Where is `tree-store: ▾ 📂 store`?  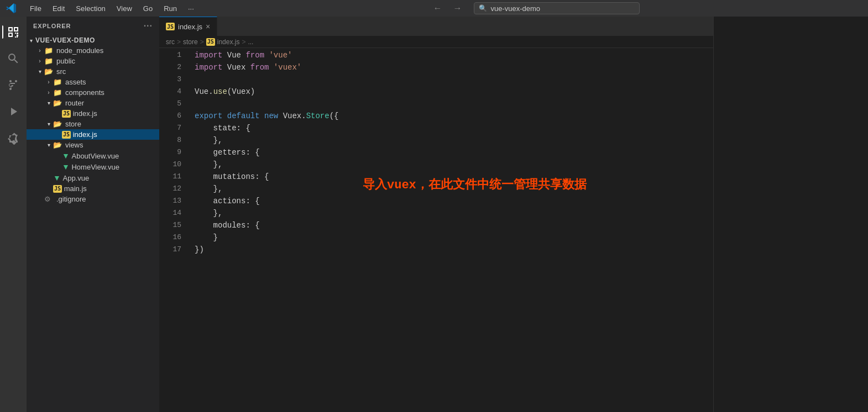 tree-store: ▾ 📂 store is located at coordinates (93, 124).